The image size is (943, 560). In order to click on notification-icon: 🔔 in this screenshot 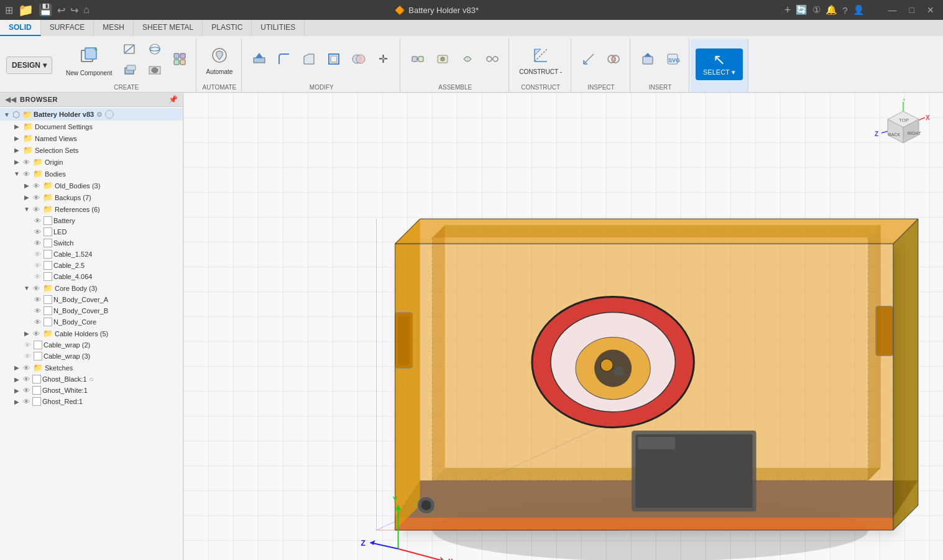, I will do `click(832, 10)`.